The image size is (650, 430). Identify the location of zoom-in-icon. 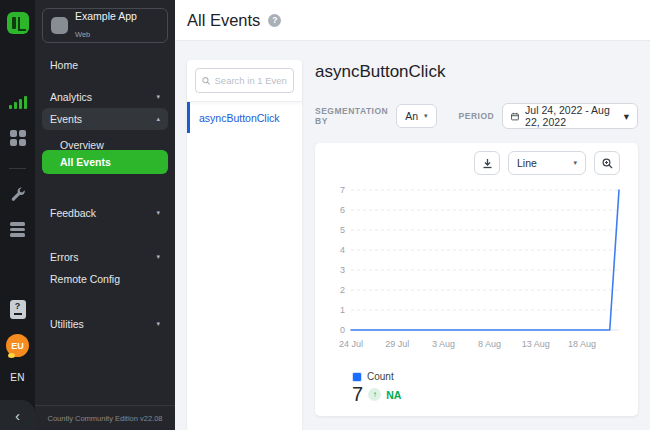
(608, 164).